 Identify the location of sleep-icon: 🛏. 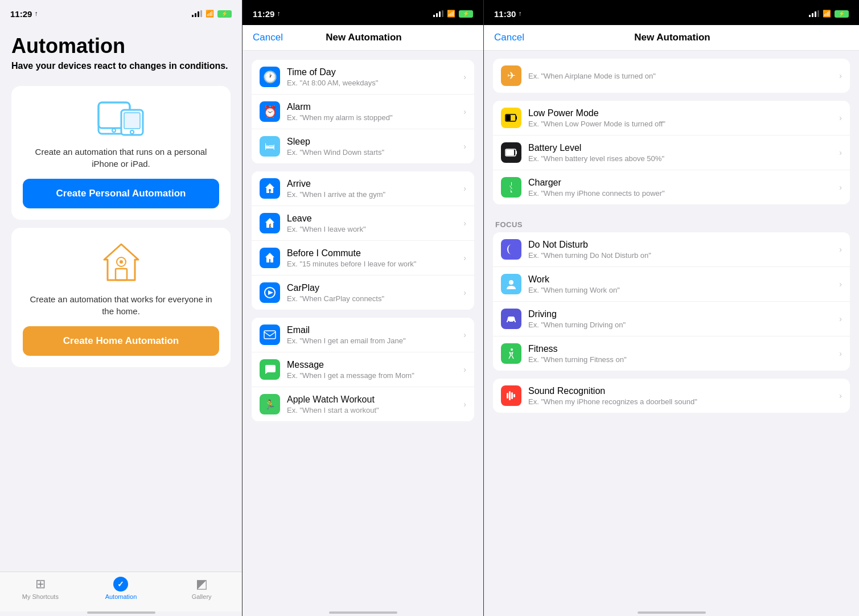
(270, 146).